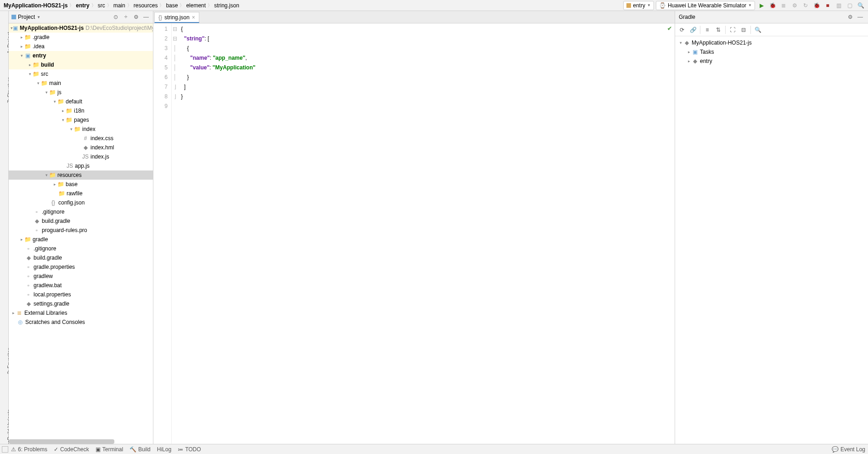  I want to click on tree-item-js: ▾📁js, so click(81, 92).